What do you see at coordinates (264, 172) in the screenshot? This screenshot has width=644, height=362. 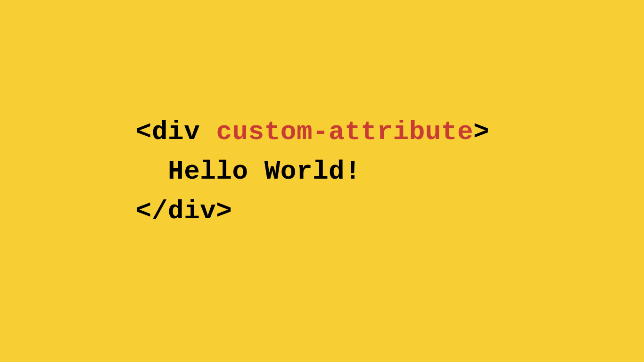 I see `content-text: Hello World!` at bounding box center [264, 172].